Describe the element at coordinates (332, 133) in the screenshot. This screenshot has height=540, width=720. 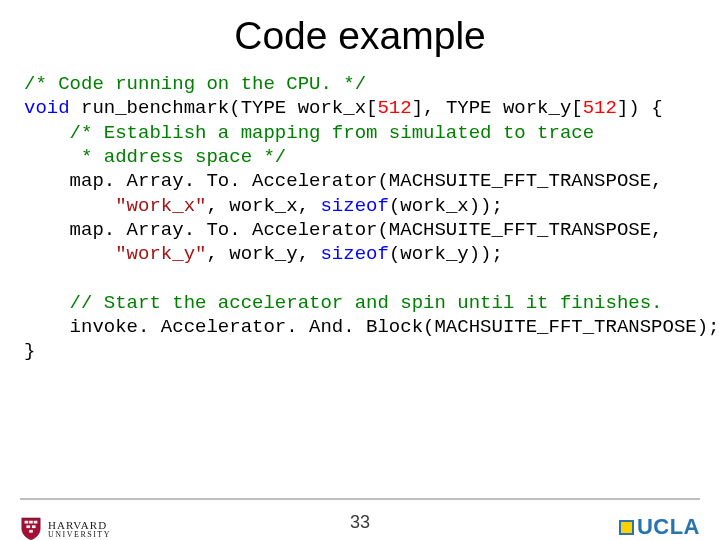
I see `code-comment: /* Establish a mapping from simulated to…` at that location.